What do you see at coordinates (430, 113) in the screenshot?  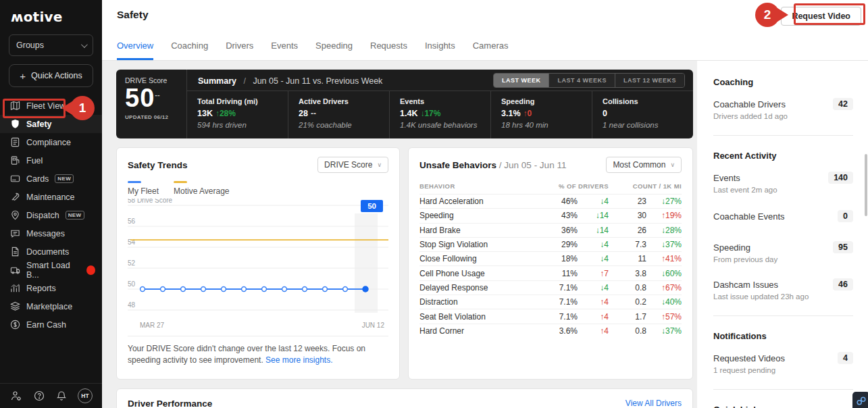 I see `stat-delta: ↓17%` at bounding box center [430, 113].